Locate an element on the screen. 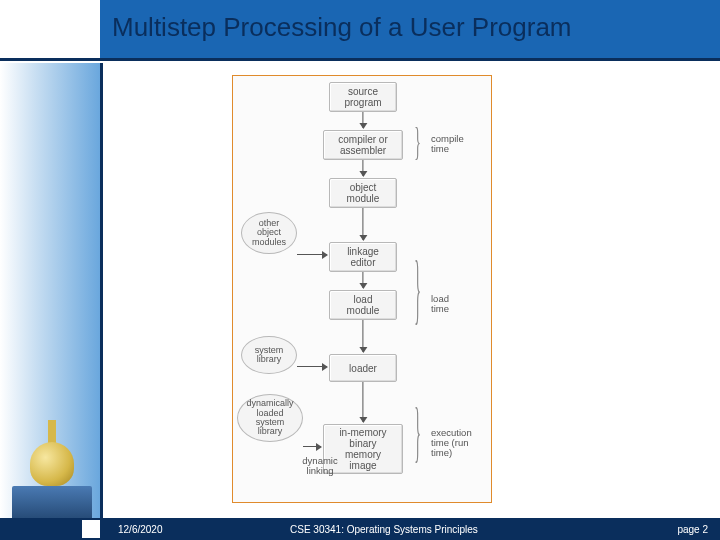 The height and width of the screenshot is (540, 720). oval-other-object-modules: otherobjectmodules is located at coordinates (269, 233).